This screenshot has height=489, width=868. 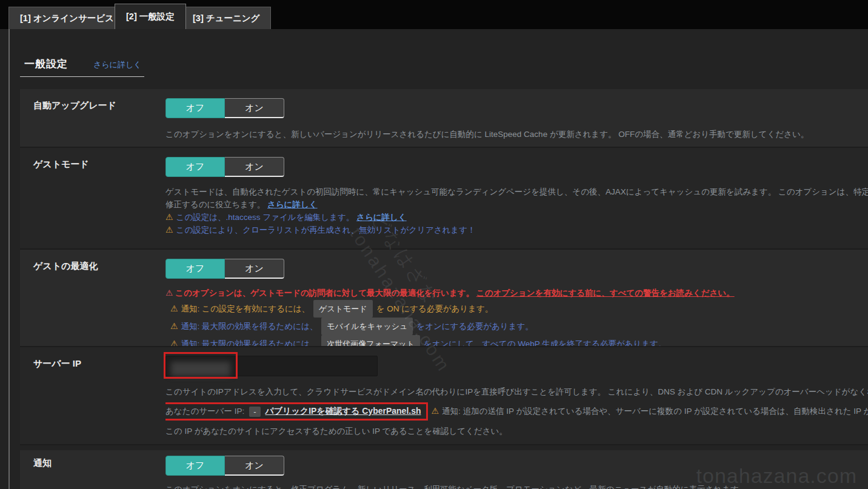 What do you see at coordinates (93, 118) in the screenshot?
I see `auto-upgrade-label: 自動アップグレード` at bounding box center [93, 118].